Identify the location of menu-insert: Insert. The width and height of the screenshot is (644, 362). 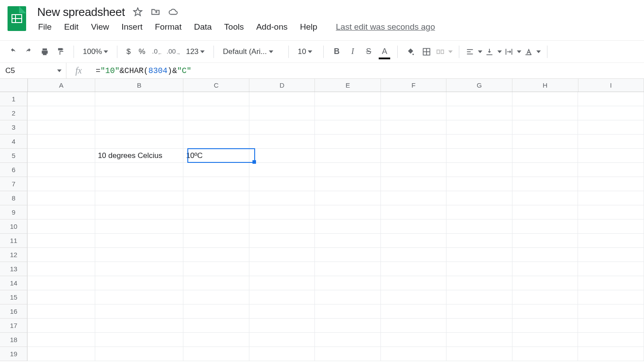
(132, 27).